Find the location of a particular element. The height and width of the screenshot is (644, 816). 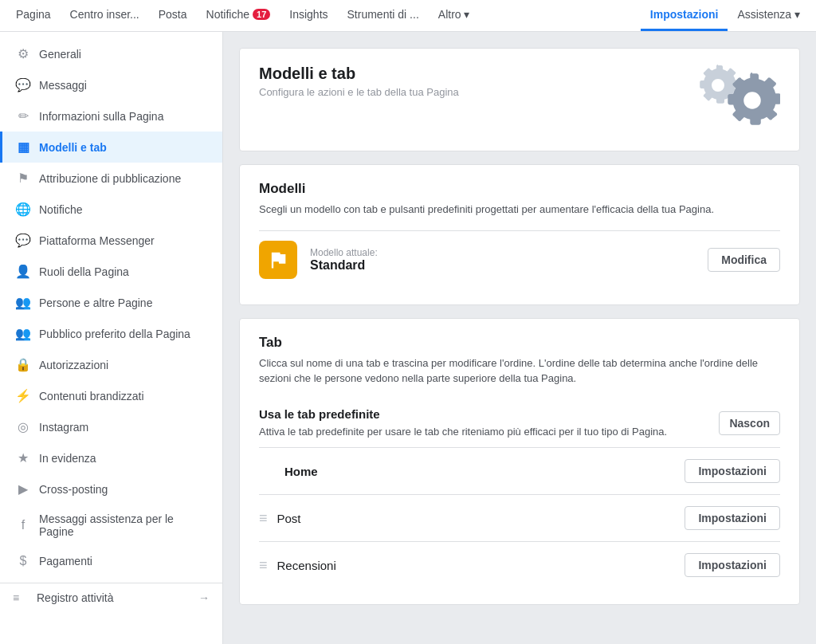

sidebar-item-label-modelli: Modelli e tab is located at coordinates (73, 147).